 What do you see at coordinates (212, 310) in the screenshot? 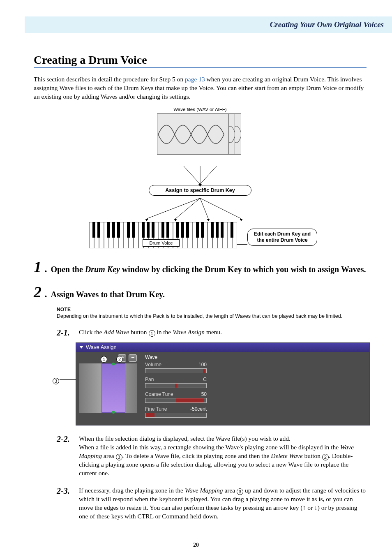
I see `note-label: NOTE` at bounding box center [212, 310].